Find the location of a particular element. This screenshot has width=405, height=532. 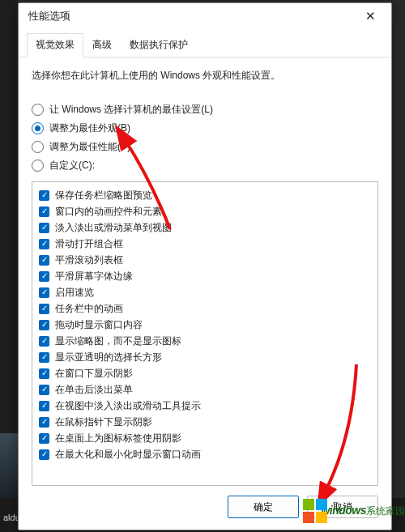

effect-checkbox-row: 窗口内的动画控件和元素 is located at coordinates (205, 211).